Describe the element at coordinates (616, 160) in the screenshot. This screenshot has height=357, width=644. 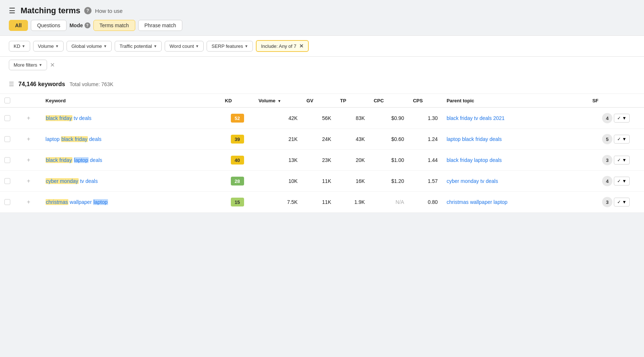
I see `sf-actions: 3 ✓ ▼` at that location.